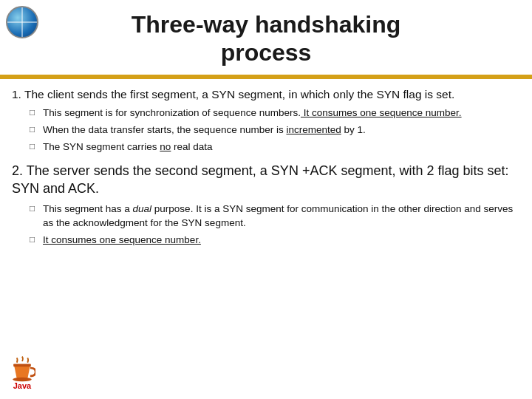 Image resolution: width=532 pixels, height=399 pixels. What do you see at coordinates (275, 241) in the screenshot?
I see `bullet-2-2: It consumes one sequence number.` at bounding box center [275, 241].